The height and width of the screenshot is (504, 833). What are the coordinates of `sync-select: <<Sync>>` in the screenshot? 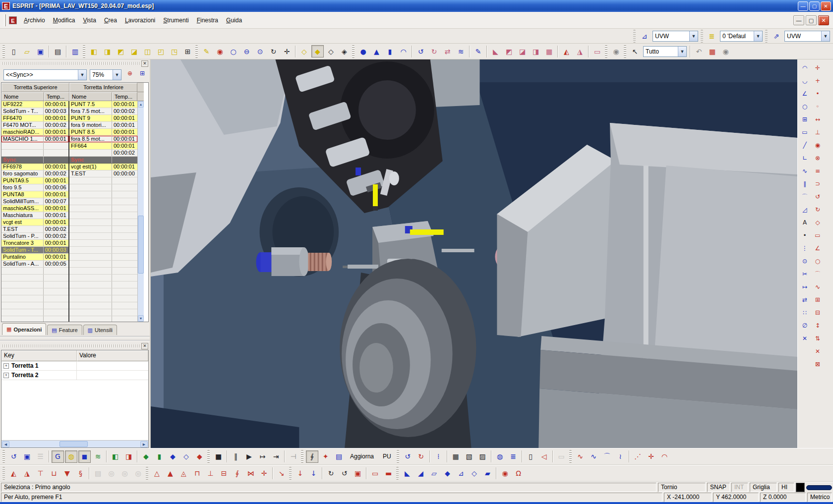 It's located at (45, 75).